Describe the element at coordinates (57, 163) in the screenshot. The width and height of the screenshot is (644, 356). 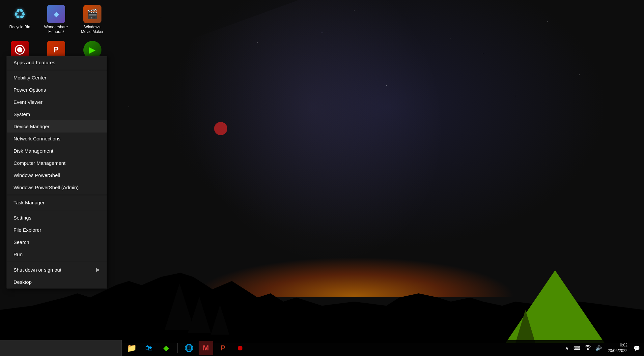
I see `menu-item-computer-management: Computer Management` at that location.